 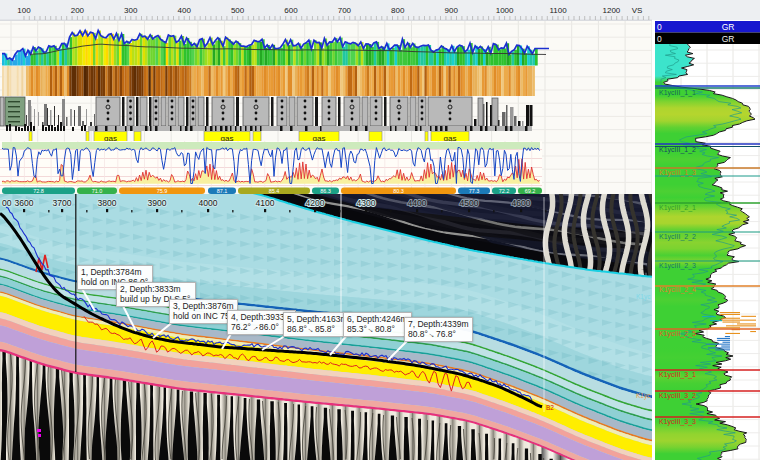 I want to click on svg-text: 4000, so click(x=208, y=203).